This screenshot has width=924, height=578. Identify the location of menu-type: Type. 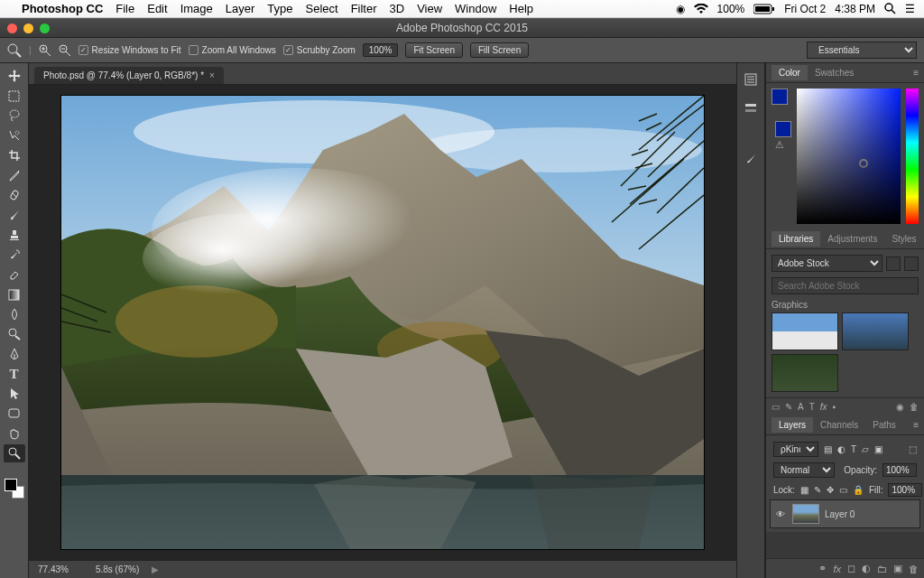
(280, 9).